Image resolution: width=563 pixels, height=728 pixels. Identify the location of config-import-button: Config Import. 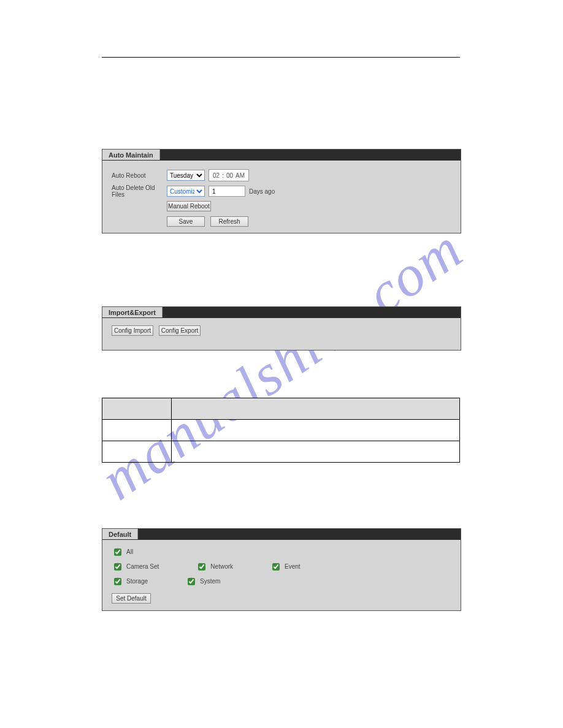
(132, 331).